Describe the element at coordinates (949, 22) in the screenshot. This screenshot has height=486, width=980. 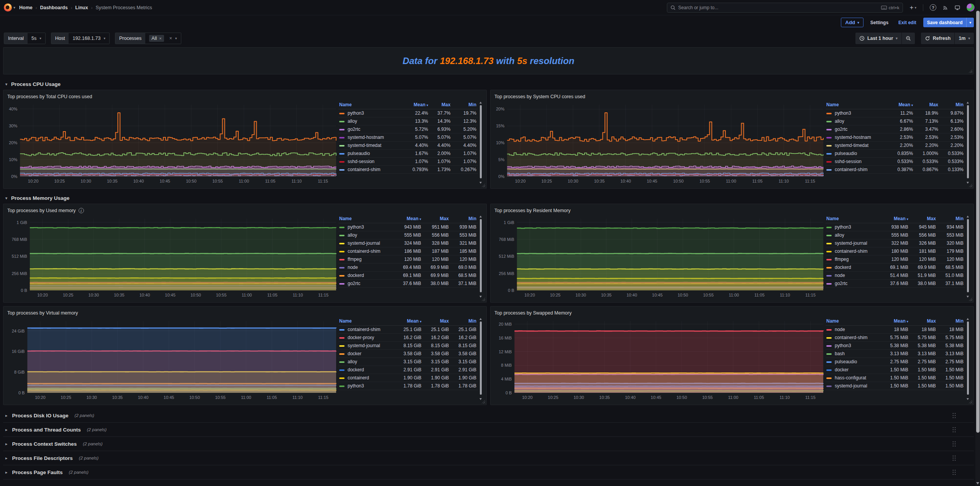
I see `save-dashboard-button: Save dashboard ▾` at that location.